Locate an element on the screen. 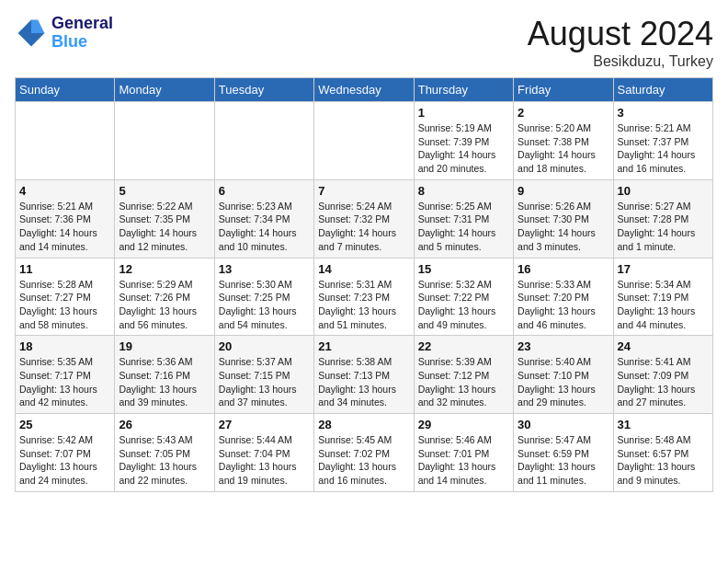 The width and height of the screenshot is (728, 563). calendar-cell: 25 Sunrise: 5:42 AM Sunset: 7:07 PM Dayl… is located at coordinates (65, 453).